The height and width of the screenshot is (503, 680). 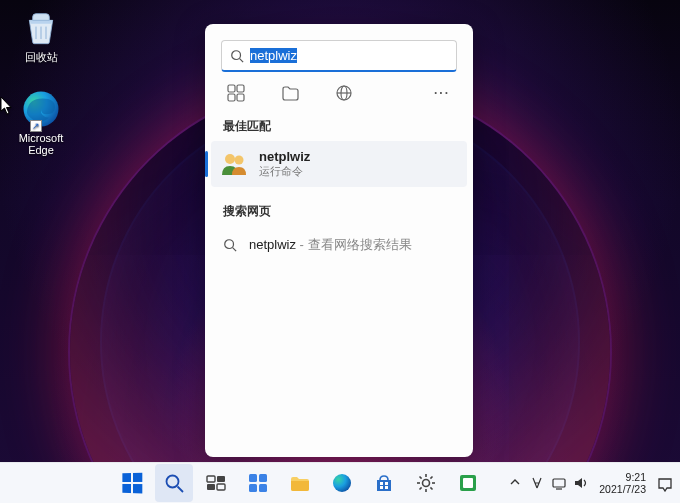 What do you see at coordinates (468, 483) in the screenshot?
I see `taskbar-app` at bounding box center [468, 483].